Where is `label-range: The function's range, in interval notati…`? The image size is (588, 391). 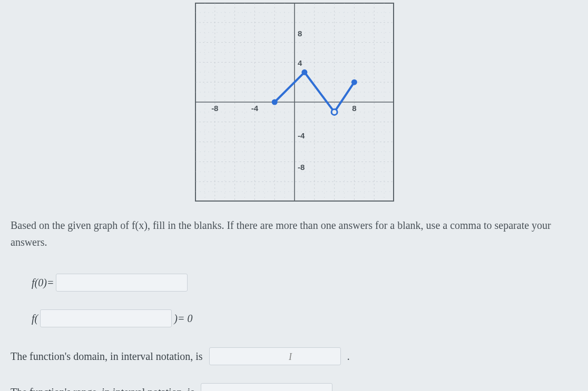 label-range: The function's range, in interval notati… is located at coordinates (102, 389).